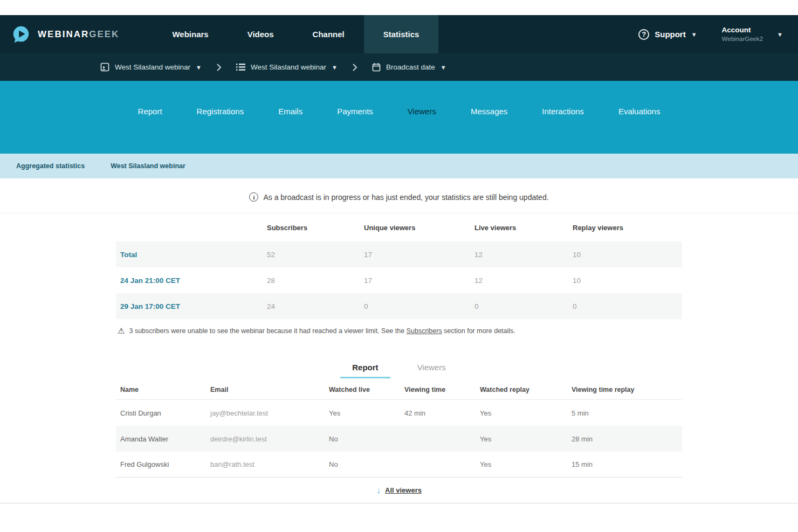 This screenshot has width=798, height=532. I want to click on warning-triangle-icon: ⚠, so click(121, 331).